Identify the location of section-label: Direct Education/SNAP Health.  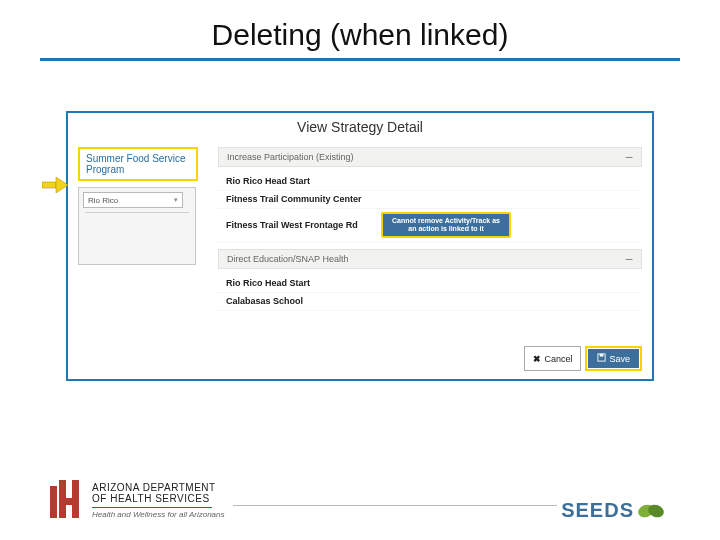
(288, 259).